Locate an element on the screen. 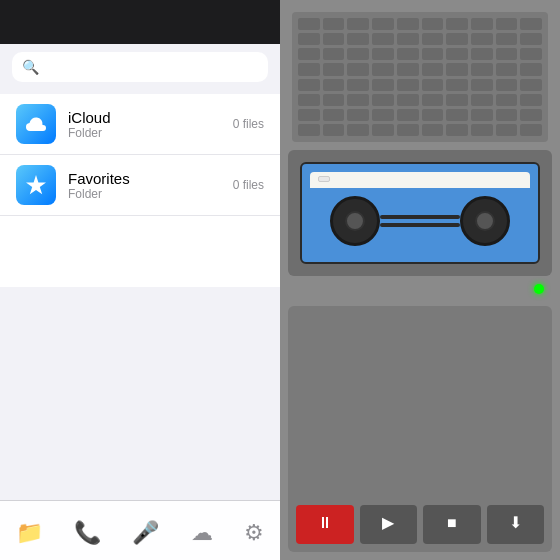  stop-button: ■ is located at coordinates (452, 524).